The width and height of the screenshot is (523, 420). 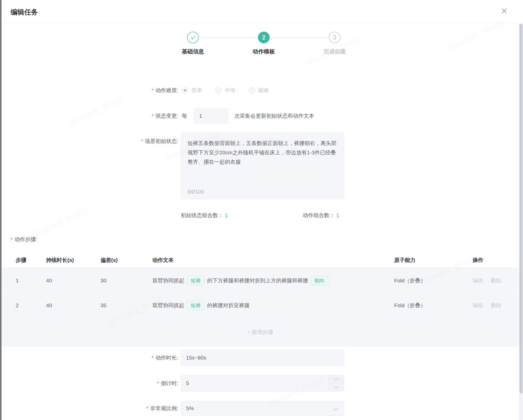 What do you see at coordinates (263, 383) in the screenshot?
I see `countdown-number-input` at bounding box center [263, 383].